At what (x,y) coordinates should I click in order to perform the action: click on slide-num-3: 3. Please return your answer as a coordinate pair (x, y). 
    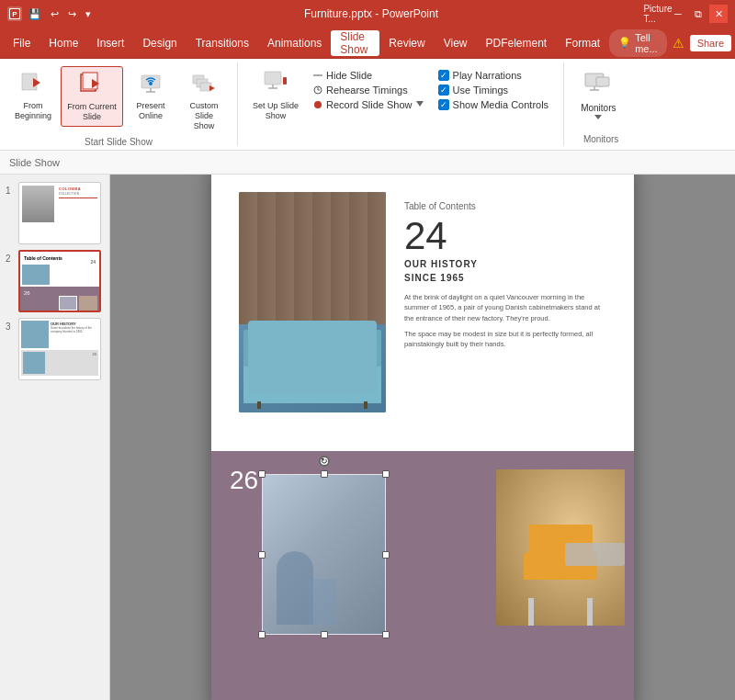
    Looking at the image, I should click on (10, 325).